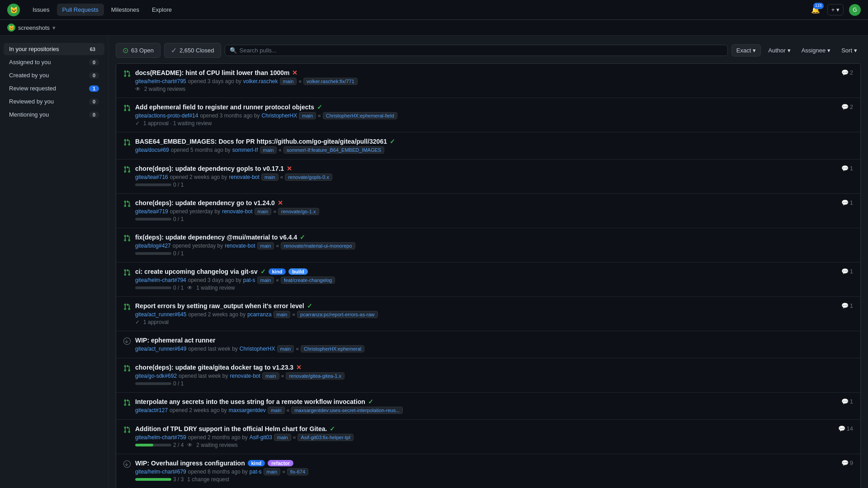  I want to click on pr-repo-9: gitea/go-sdk#692, so click(156, 376).